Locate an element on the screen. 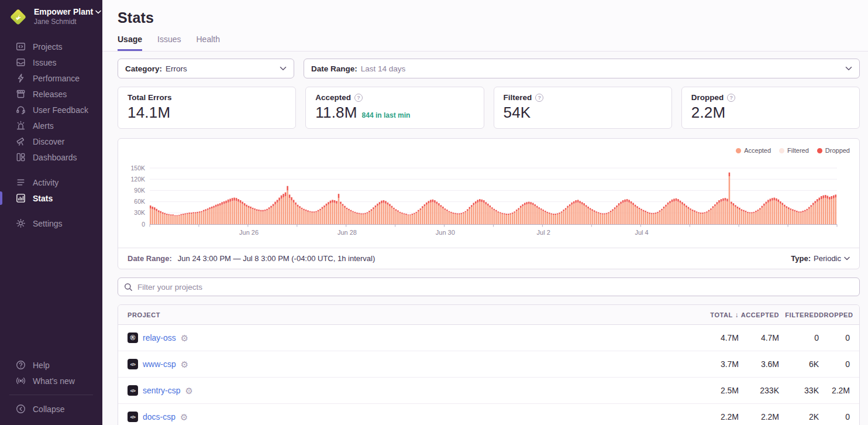 Image resolution: width=868 pixels, height=425 pixels. table-header-row: PROJECT TOTAL ↓ ACCEPTED FILTERED DROPPE… is located at coordinates (489, 315).